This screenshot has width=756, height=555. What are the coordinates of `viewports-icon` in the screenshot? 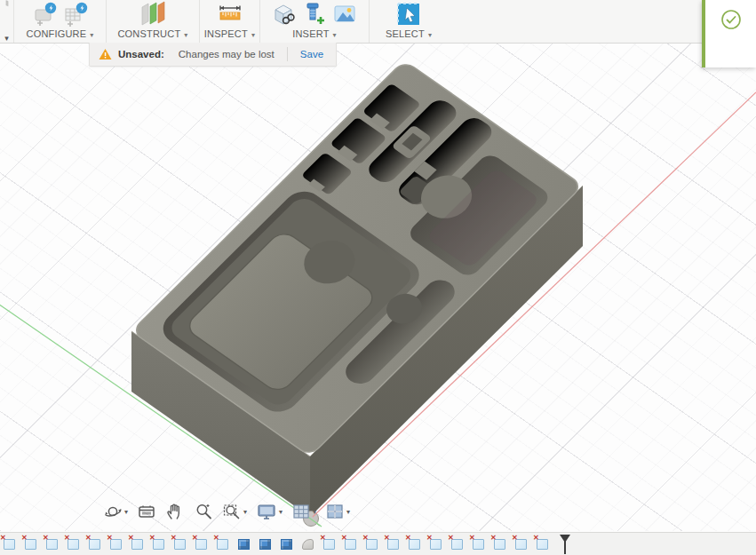 It's located at (335, 511).